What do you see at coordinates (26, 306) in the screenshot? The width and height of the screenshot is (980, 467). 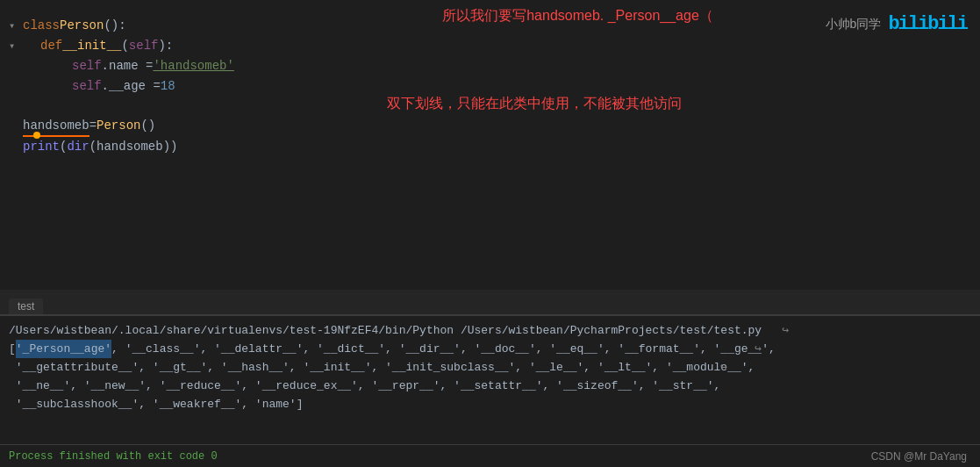 I see `terminal-tab: test` at bounding box center [26, 306].